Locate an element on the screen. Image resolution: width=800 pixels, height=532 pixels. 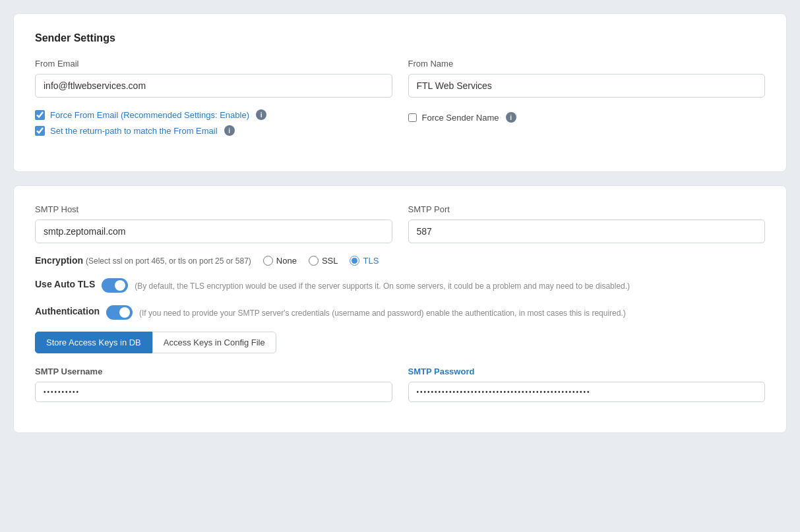
smtp-username-group: SMTP Username is located at coordinates (214, 384).